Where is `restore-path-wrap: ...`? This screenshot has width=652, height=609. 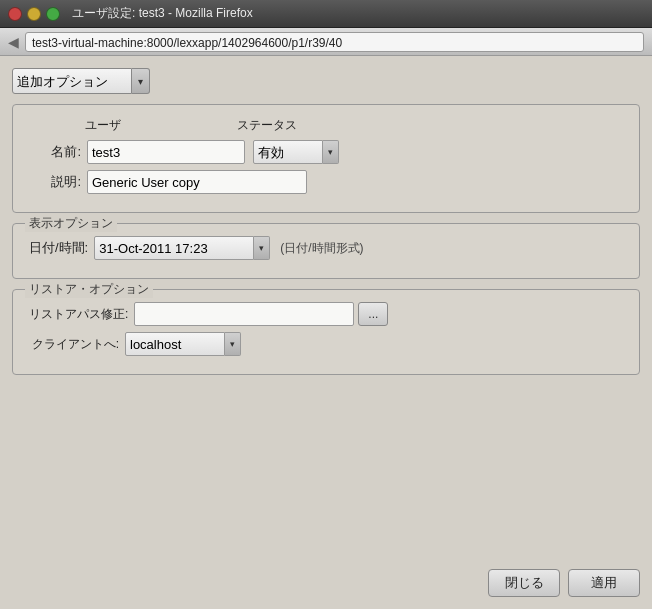 restore-path-wrap: ... is located at coordinates (261, 314).